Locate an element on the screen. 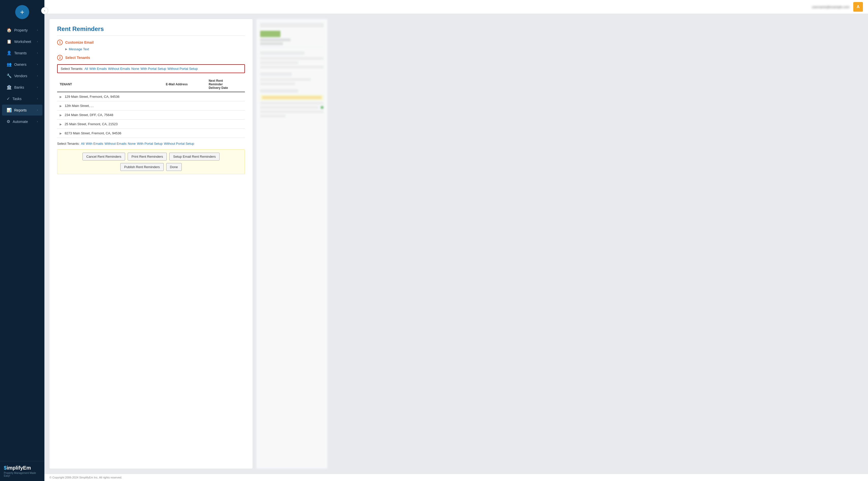 This screenshot has height=481, width=868. chevron-right-icon-7: › is located at coordinates (37, 99).